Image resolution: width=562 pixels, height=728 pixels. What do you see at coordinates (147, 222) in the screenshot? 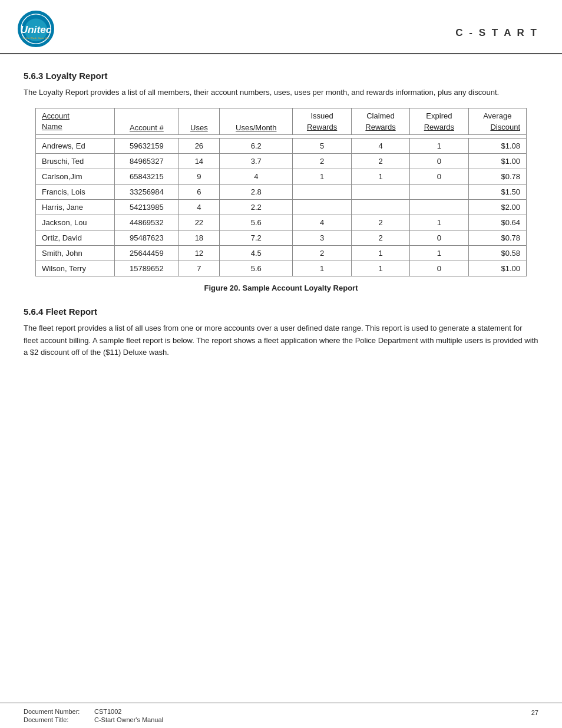
I see `table-cell: 44869532` at bounding box center [147, 222].